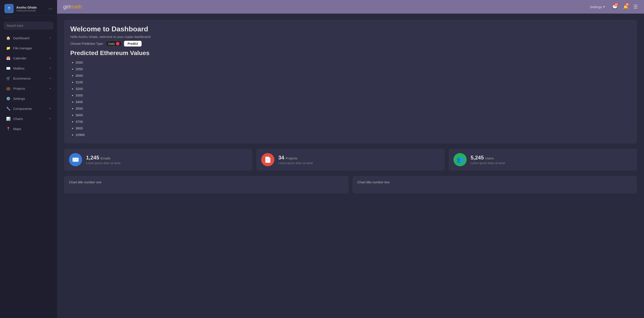 Image resolution: width=644 pixels, height=318 pixels. I want to click on sidebar-item-calendar: 📅 Calender ▾, so click(28, 58).